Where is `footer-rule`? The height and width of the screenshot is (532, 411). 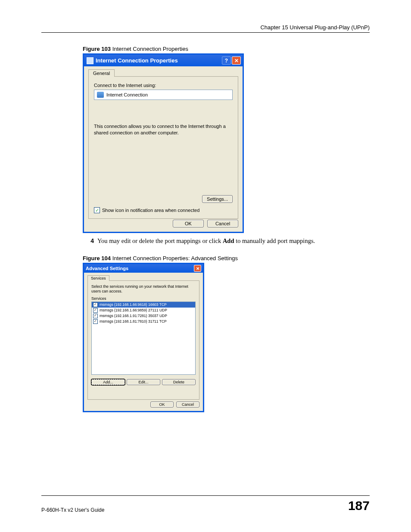 footer-rule is located at coordinates (206, 495).